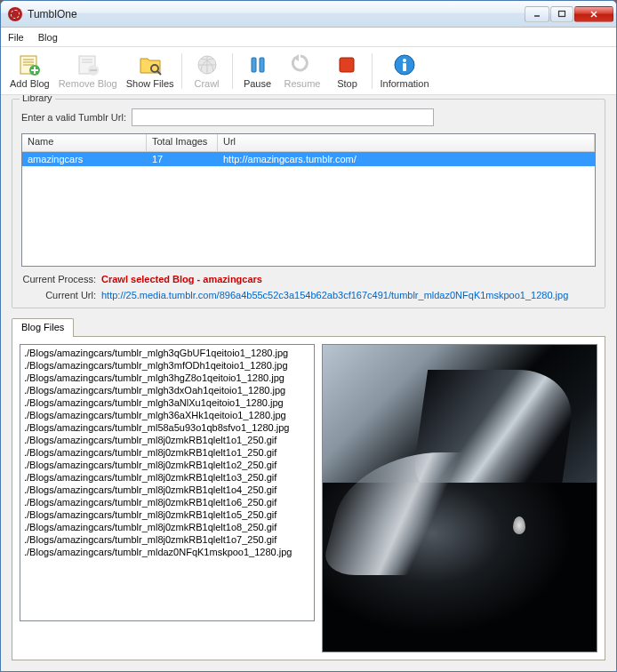 The width and height of the screenshot is (617, 672). I want to click on remove-blog-icon, so click(88, 65).